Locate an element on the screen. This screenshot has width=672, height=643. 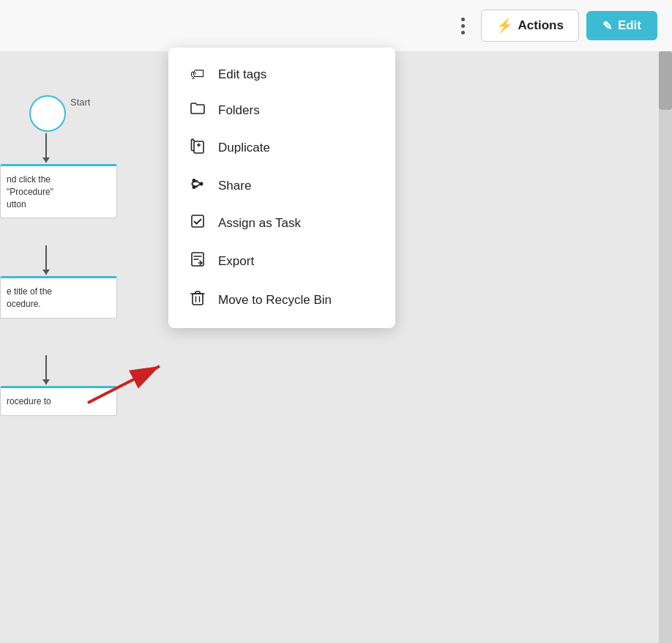
folders-label: Folders is located at coordinates (239, 111).